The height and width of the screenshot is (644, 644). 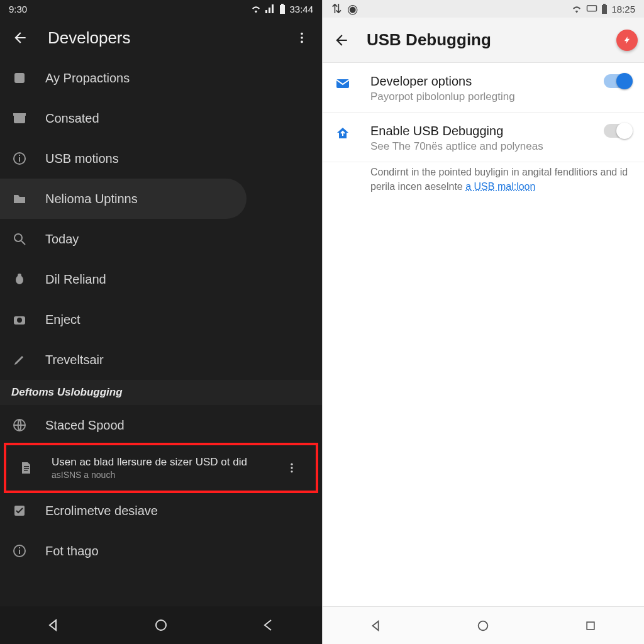 What do you see at coordinates (19, 199) in the screenshot?
I see `folder-icon` at bounding box center [19, 199].